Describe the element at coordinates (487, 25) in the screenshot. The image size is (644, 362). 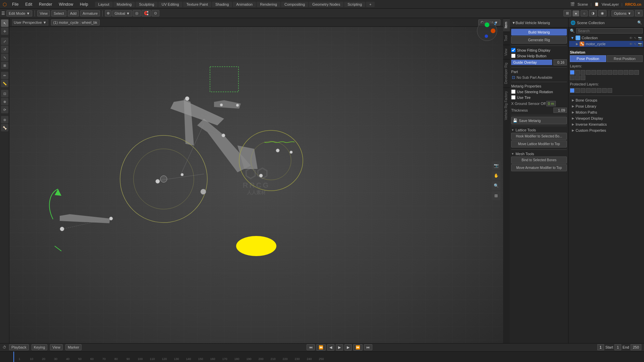
I see `y-axis-gizmo` at that location.